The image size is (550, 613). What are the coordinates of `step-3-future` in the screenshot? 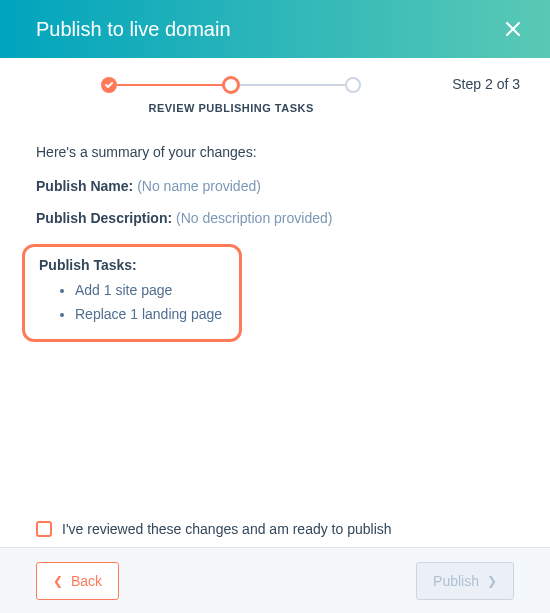 It's located at (353, 85).